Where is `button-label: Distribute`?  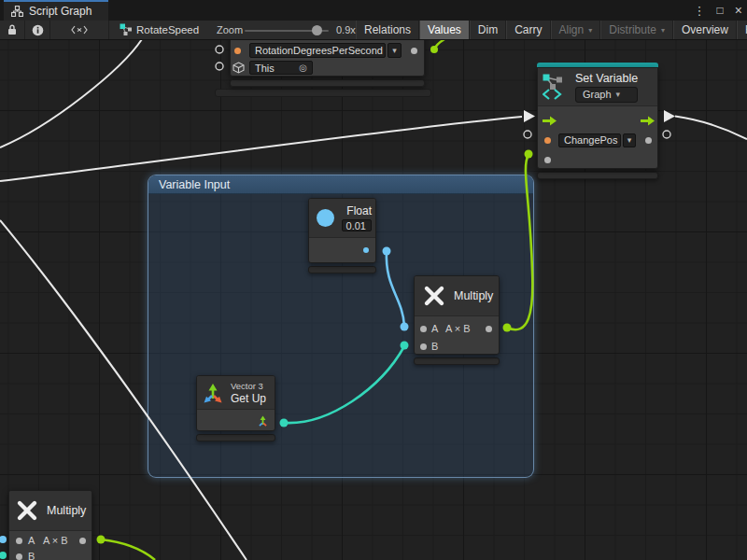
button-label: Distribute is located at coordinates (633, 30).